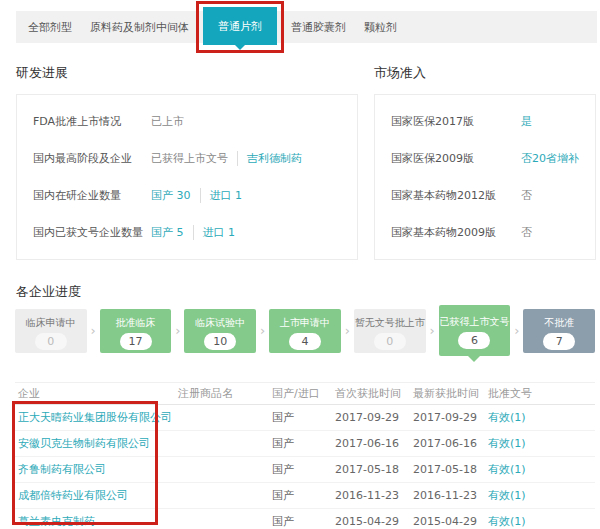 This screenshot has width=600, height=529. What do you see at coordinates (542, 394) in the screenshot?
I see `header-license: 批准文号` at bounding box center [542, 394].